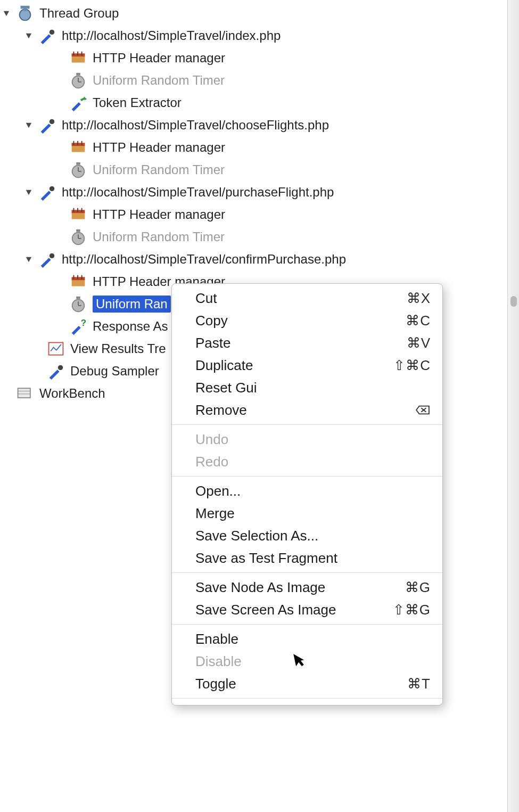 The width and height of the screenshot is (519, 812). What do you see at coordinates (226, 388) in the screenshot?
I see `menu-label: Reset Gui` at bounding box center [226, 388].